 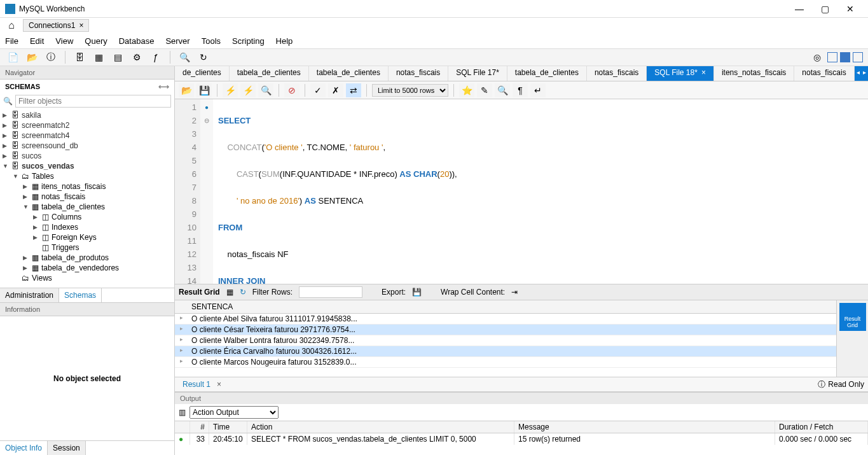 I want to click on save-icon: 💾, so click(x=204, y=90).